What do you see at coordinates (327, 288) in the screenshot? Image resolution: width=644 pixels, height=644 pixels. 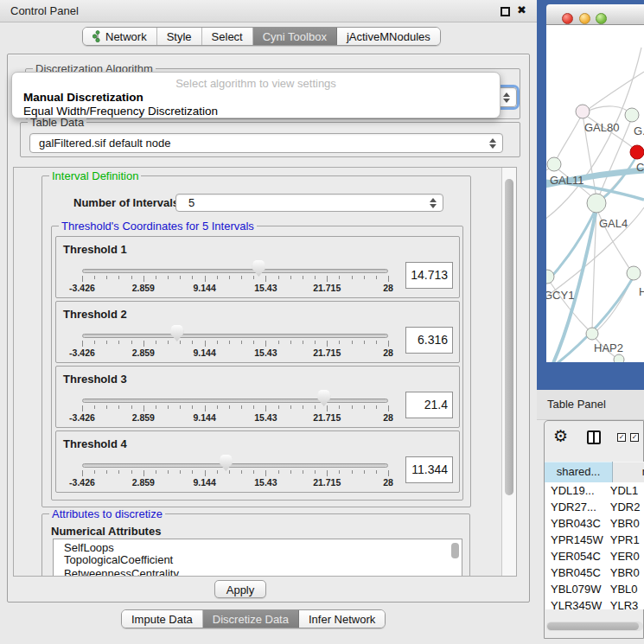 I see `scale-label: 21.715` at bounding box center [327, 288].